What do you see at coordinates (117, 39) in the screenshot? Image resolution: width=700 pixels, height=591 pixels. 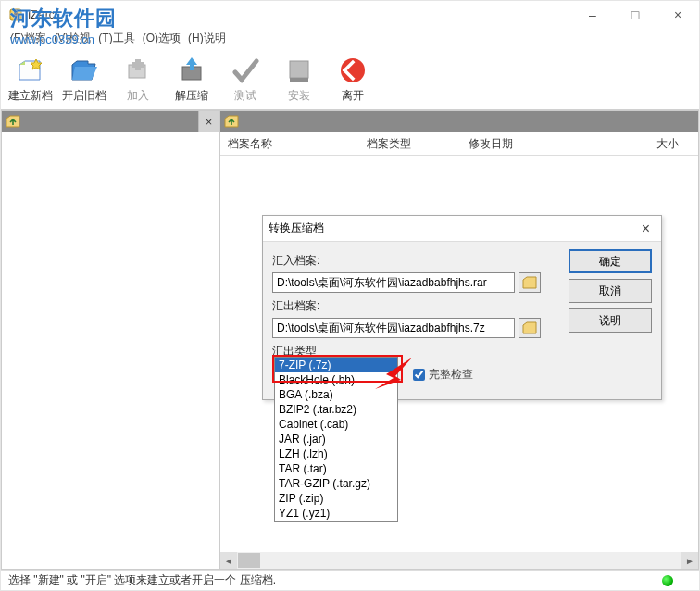 I see `menu-tool: (T)工具` at bounding box center [117, 39].